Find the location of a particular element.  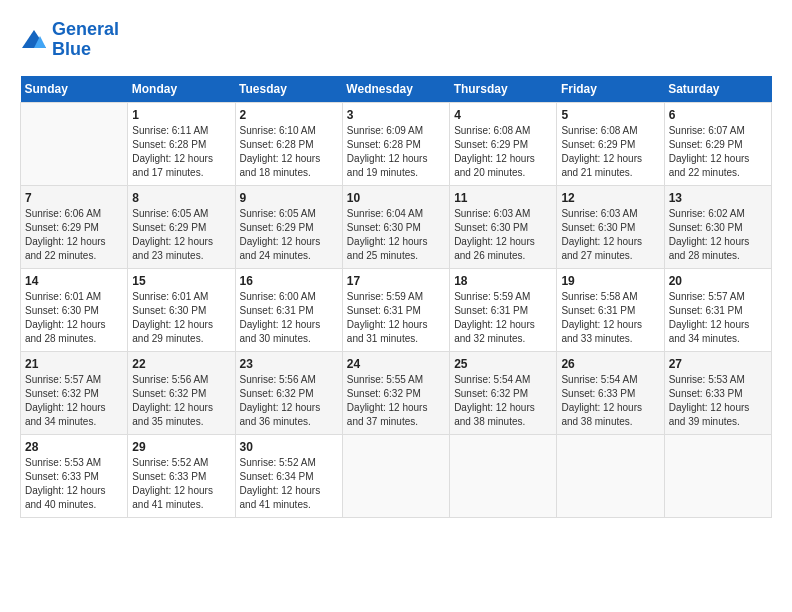

day-number: 22 is located at coordinates (181, 364).